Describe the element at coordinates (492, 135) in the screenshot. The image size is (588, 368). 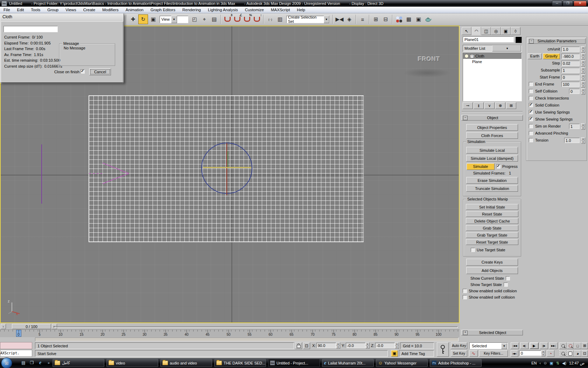
I see `cloth-forces-button: Cloth Forces` at that location.